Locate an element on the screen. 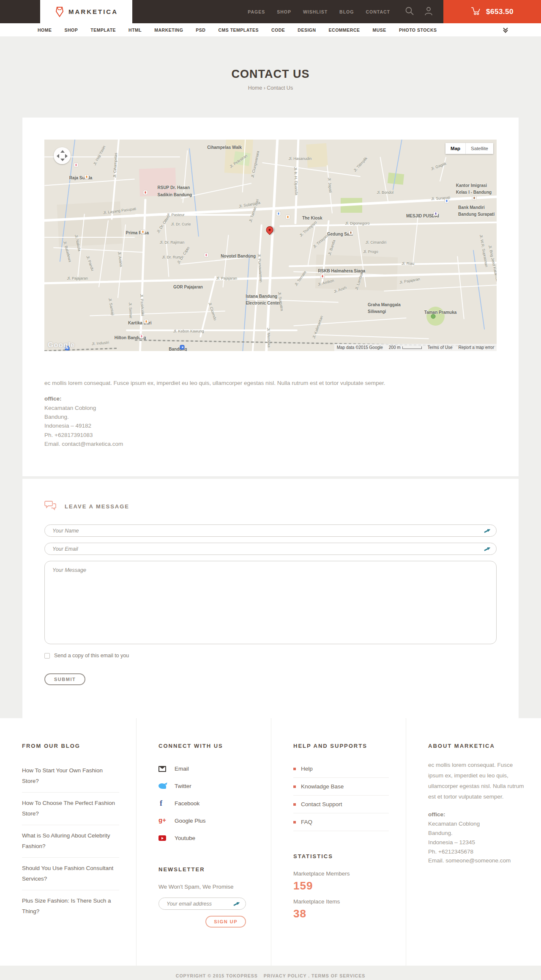  map-poi-icon-station is located at coordinates (183, 348).